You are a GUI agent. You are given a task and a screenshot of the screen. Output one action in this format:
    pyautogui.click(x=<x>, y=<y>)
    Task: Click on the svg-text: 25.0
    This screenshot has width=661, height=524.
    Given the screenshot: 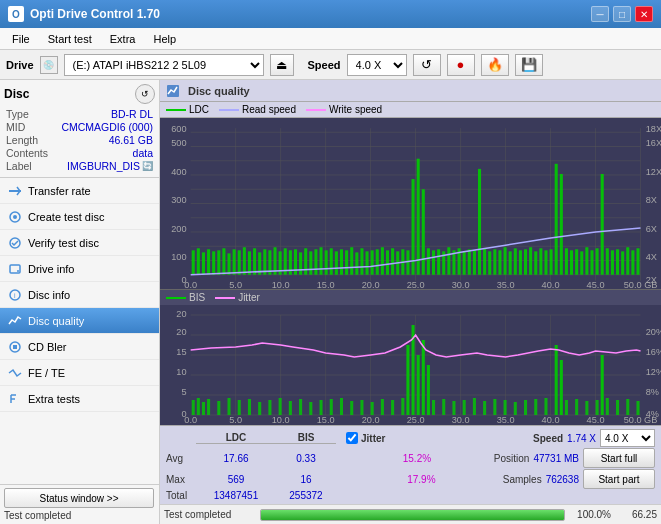 What is the action you would take?
    pyautogui.click(x=416, y=420)
    